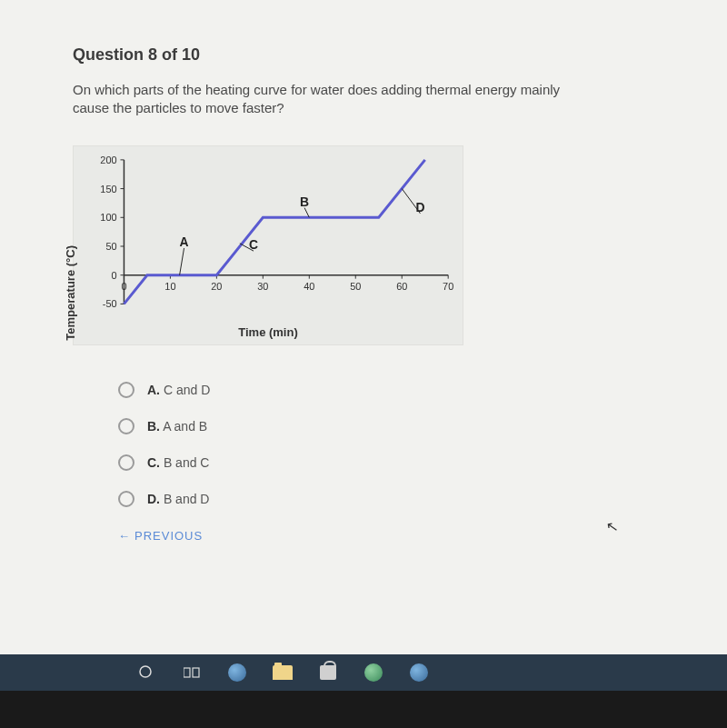 Image resolution: width=727 pixels, height=728 pixels. What do you see at coordinates (160, 536) in the screenshot?
I see `previous-button: ← PREVIOUS` at bounding box center [160, 536].